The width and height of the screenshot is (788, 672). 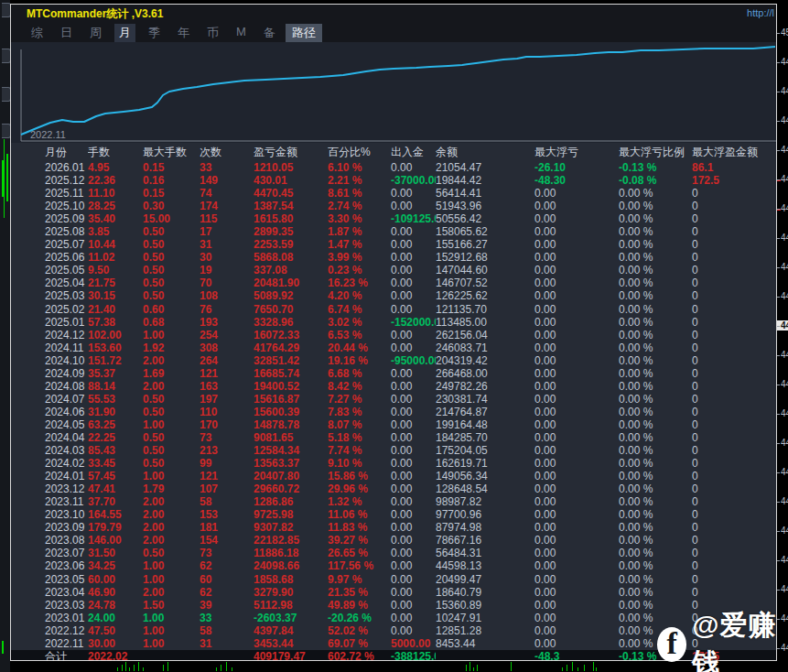 What do you see at coordinates (394, 309) in the screenshot?
I see `table-row: 2025.0221.400.60767650.706.74 %0.0012113…` at bounding box center [394, 309].